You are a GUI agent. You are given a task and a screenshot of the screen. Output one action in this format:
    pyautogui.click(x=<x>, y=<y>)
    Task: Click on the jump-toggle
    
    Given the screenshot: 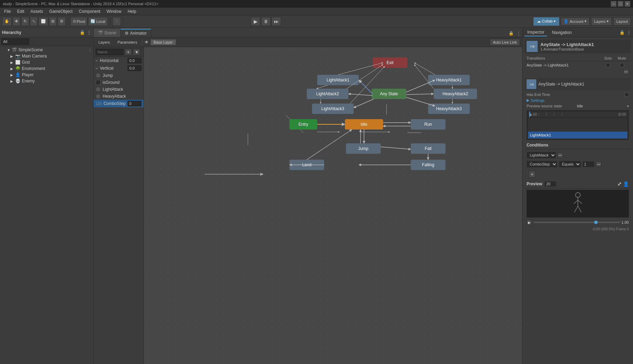 What is the action you would take?
    pyautogui.click(x=98, y=76)
    